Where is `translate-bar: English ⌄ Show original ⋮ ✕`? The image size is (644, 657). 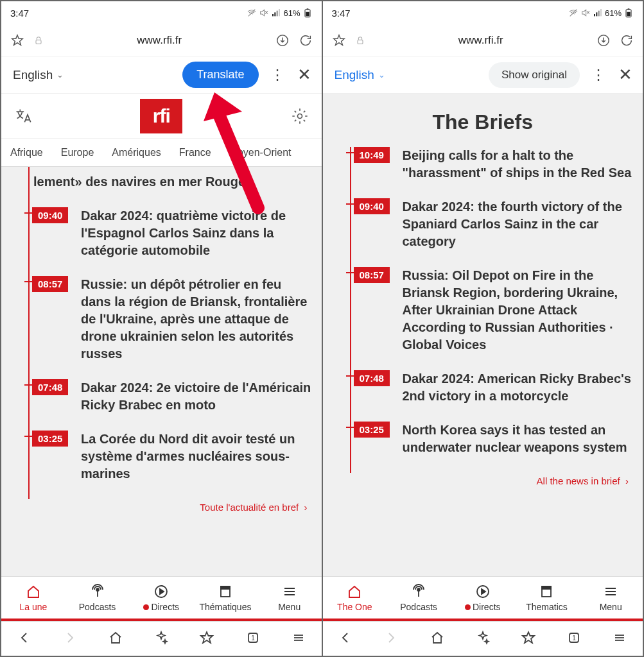
translate-bar: English ⌄ Show original ⋮ ✕ is located at coordinates (483, 75).